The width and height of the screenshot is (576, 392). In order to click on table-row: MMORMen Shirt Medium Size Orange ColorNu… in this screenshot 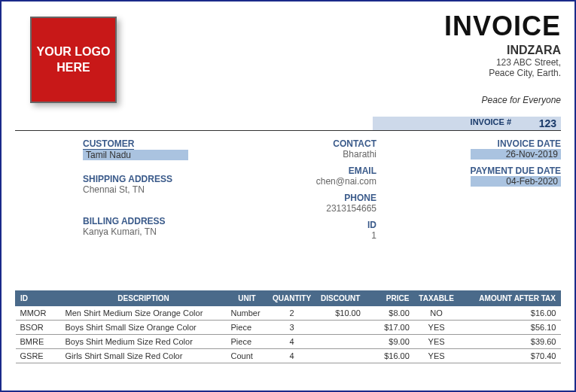, I will do `click(288, 313)`.